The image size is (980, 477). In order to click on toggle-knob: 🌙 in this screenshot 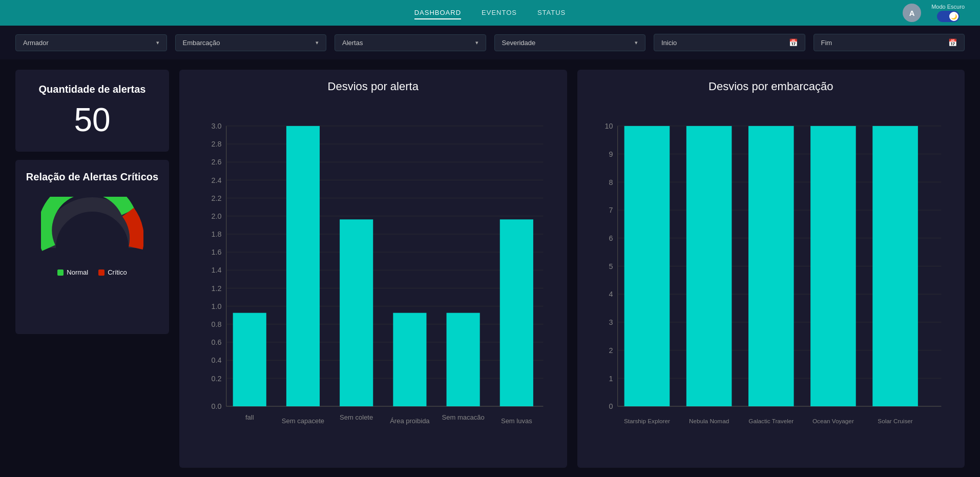, I will do `click(954, 16)`.